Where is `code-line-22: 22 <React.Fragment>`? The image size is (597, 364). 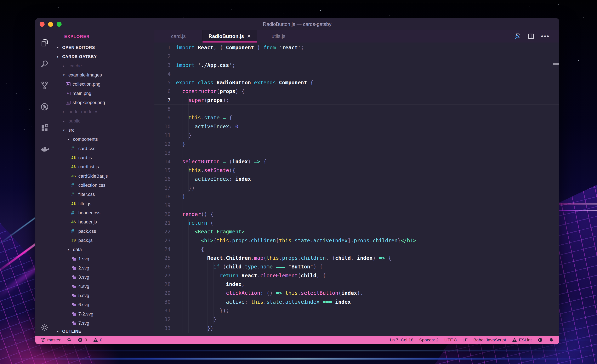 code-line-22: 22 <React.Fragment> is located at coordinates (357, 232).